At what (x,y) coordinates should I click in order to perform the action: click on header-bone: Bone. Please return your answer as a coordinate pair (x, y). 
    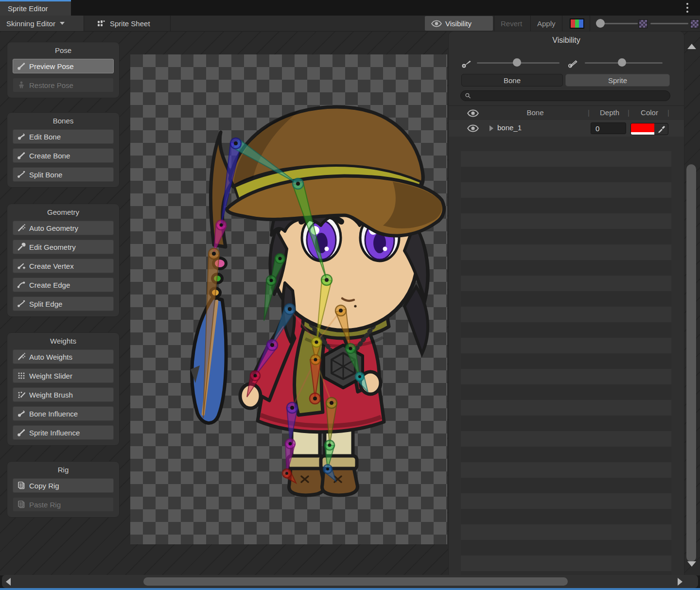
    Looking at the image, I should click on (535, 113).